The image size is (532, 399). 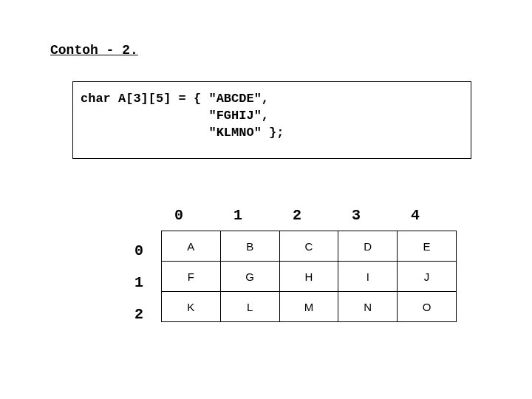 What do you see at coordinates (309, 247) in the screenshot?
I see `cell: C` at bounding box center [309, 247].